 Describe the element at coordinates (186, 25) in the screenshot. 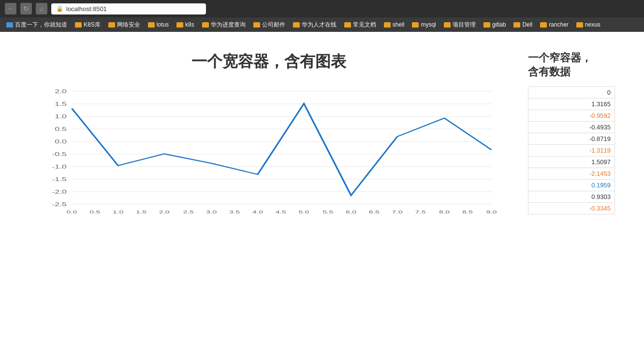

I see `bookmark-item-4: k8s` at that location.